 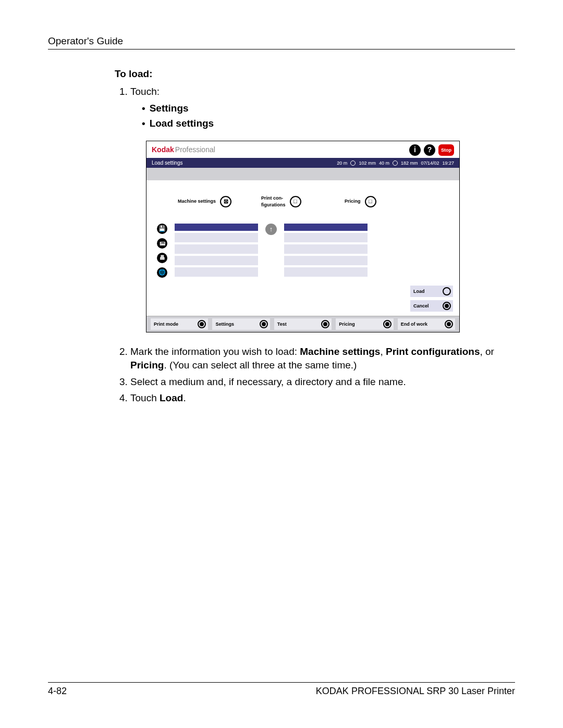 I want to click on info-icon: i, so click(x=415, y=150).